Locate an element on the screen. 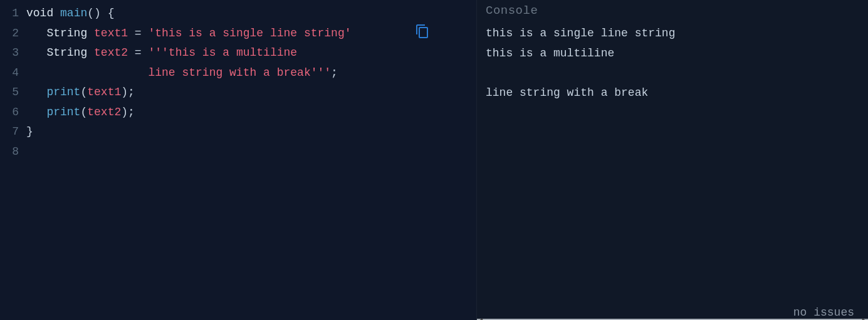 The height and width of the screenshot is (320, 868). code-line: 7} is located at coordinates (238, 132).